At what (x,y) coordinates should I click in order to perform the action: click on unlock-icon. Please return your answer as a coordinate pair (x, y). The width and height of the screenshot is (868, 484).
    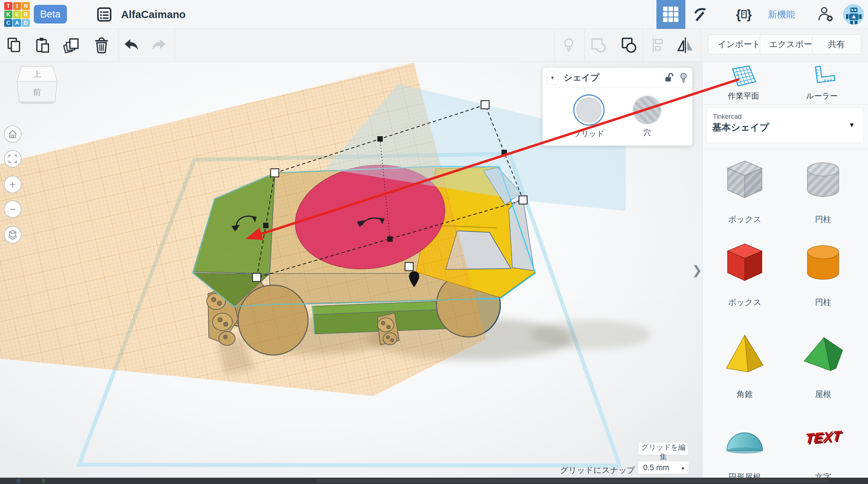
    Looking at the image, I should click on (669, 78).